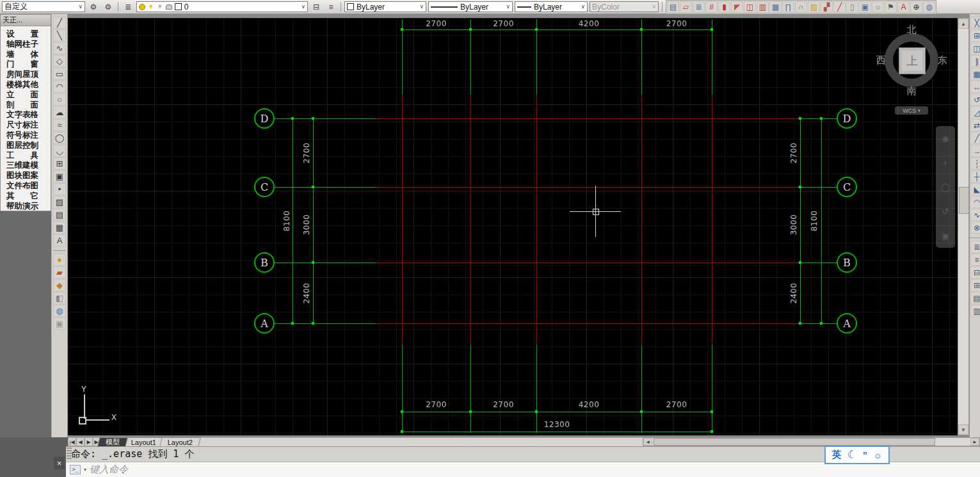 The height and width of the screenshot is (477, 980). Describe the element at coordinates (69, 454) in the screenshot. I see `command-window-grip` at that location.